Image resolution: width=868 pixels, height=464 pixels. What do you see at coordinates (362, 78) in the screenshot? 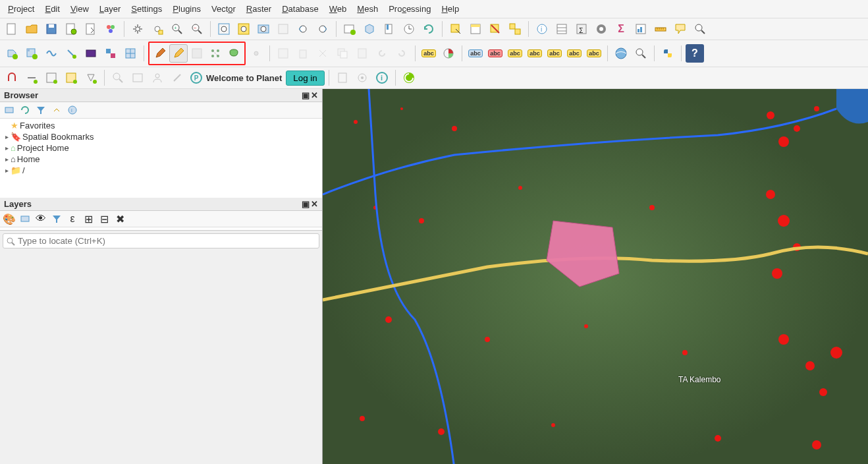
I see `target-icon` at bounding box center [362, 78].